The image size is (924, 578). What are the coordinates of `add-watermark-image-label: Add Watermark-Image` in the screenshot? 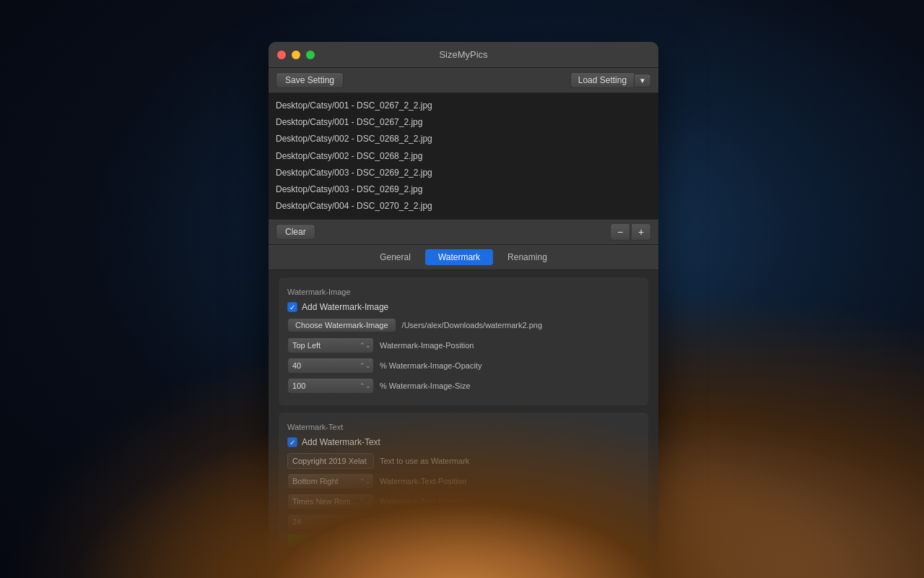 It's located at (345, 307).